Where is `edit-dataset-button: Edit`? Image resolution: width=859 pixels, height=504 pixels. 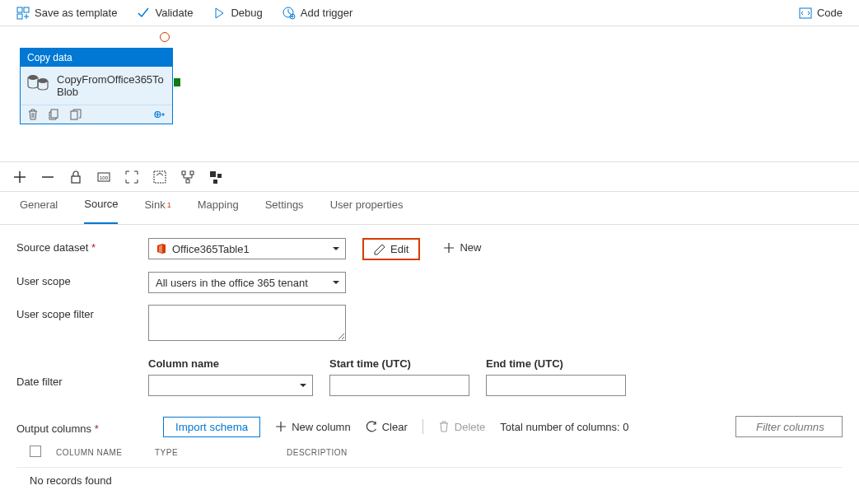
edit-dataset-button: Edit is located at coordinates (391, 249).